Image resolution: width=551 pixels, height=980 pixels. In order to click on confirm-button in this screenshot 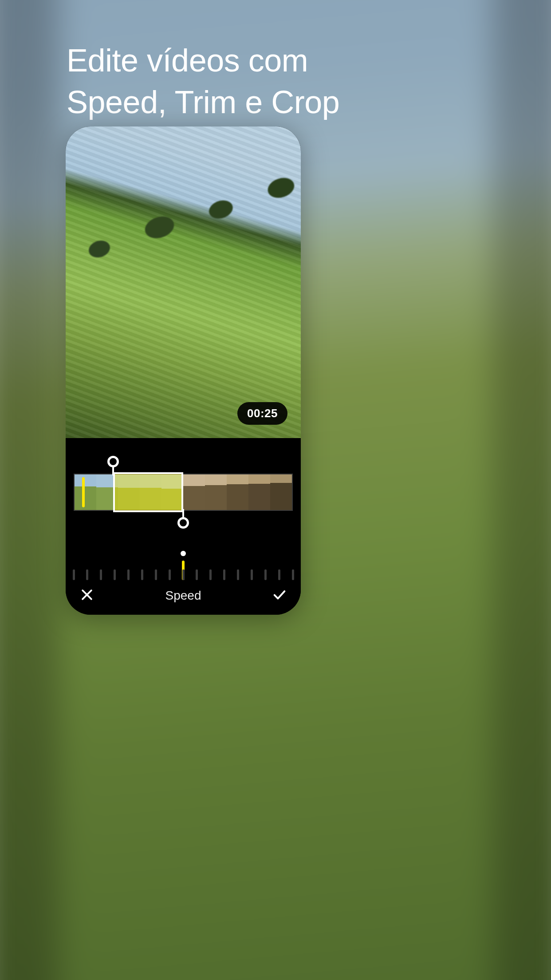, I will do `click(279, 596)`.